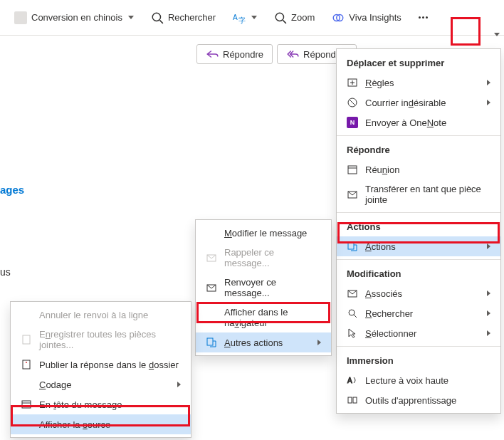  What do you see at coordinates (243, 54) in the screenshot?
I see `label: Répondre` at bounding box center [243, 54].